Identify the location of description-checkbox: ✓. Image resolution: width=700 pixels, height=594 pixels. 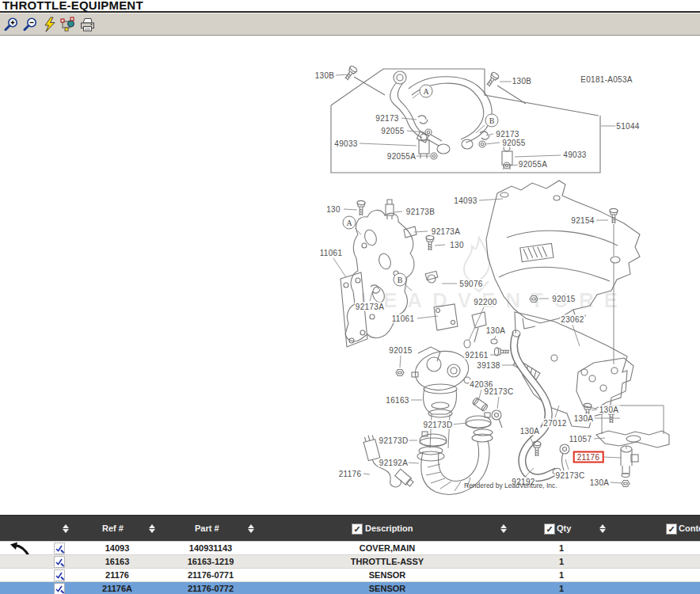
(357, 529).